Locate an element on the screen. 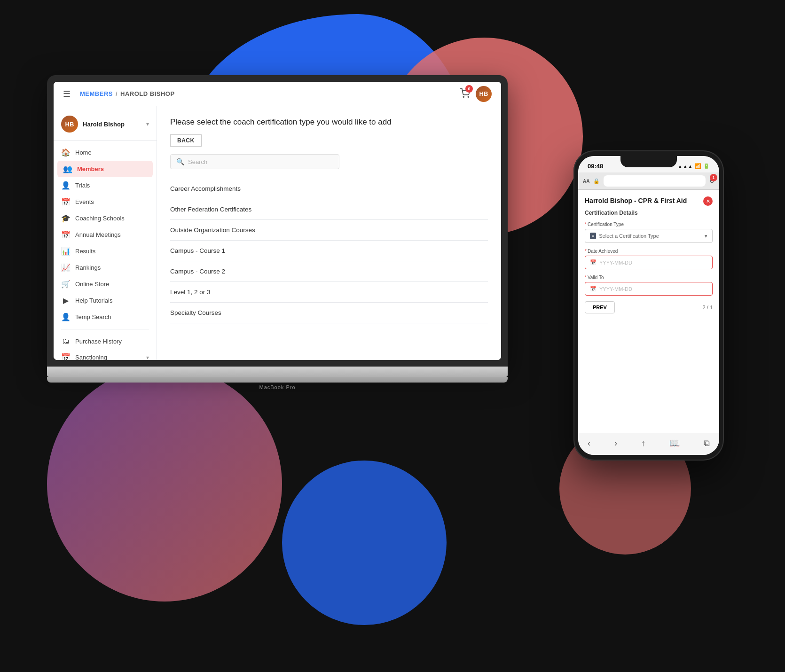 Image resolution: width=785 pixels, height=672 pixels. sidebar-avatar: HB is located at coordinates (70, 124).